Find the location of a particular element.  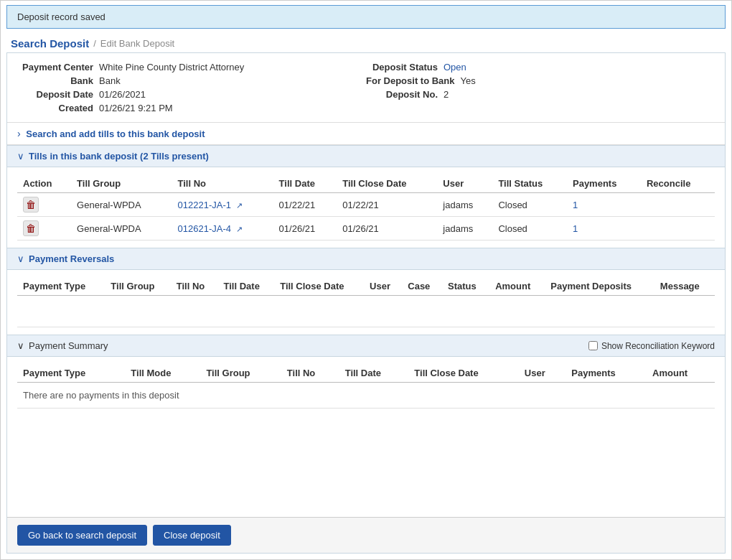

sum-col-payment-type: Payment Type is located at coordinates (71, 373).